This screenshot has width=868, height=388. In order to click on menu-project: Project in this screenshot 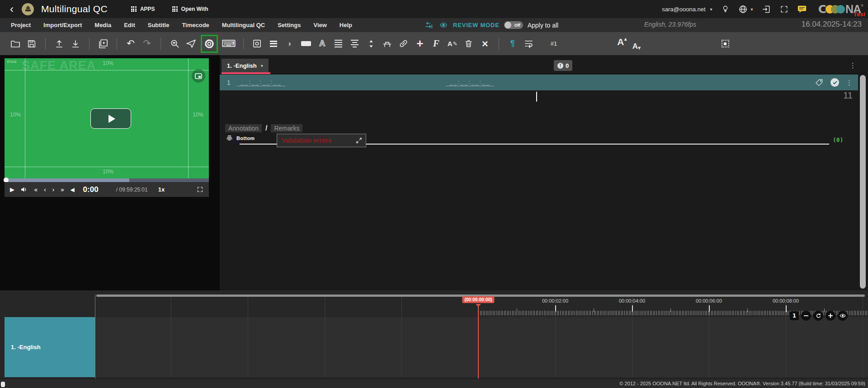, I will do `click(21, 25)`.